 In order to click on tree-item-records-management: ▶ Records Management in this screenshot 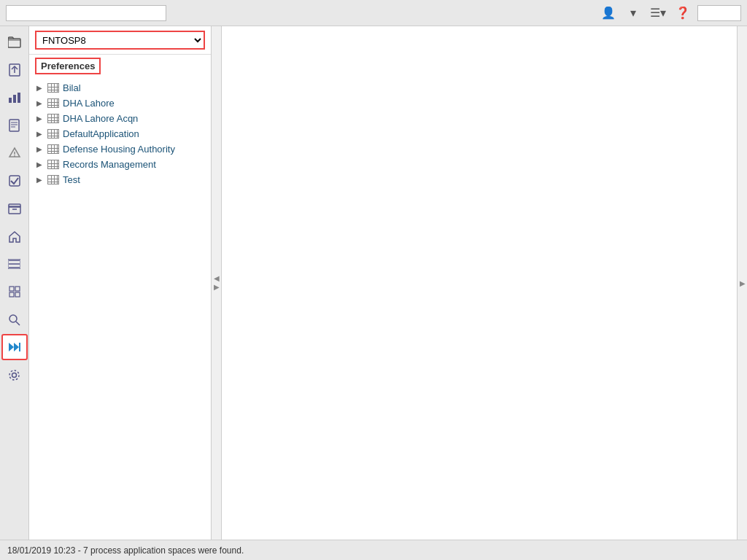, I will do `click(120, 165)`.